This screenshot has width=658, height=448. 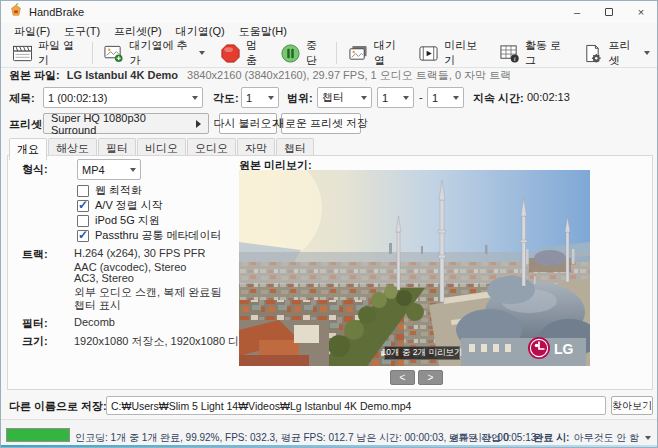 What do you see at coordinates (329, 124) in the screenshot?
I see `preset-row: 프리셋: Super HQ 1080p30 Surround 다시 불러오기 새…` at bounding box center [329, 124].